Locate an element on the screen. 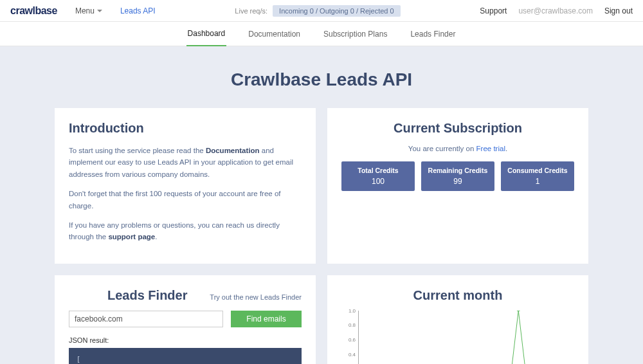  chart-svg is located at coordinates (466, 337).